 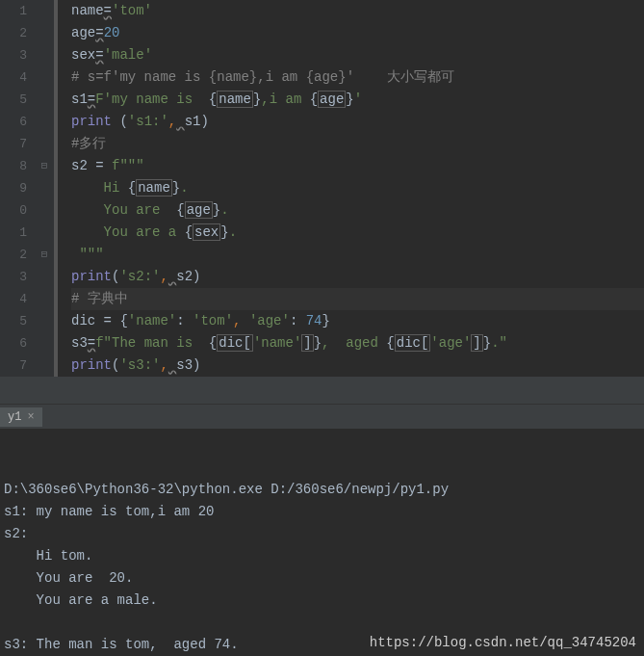 I want to click on code-line: s3=f"The man is {dic['name']}, aged {dic…, so click(x=358, y=343).